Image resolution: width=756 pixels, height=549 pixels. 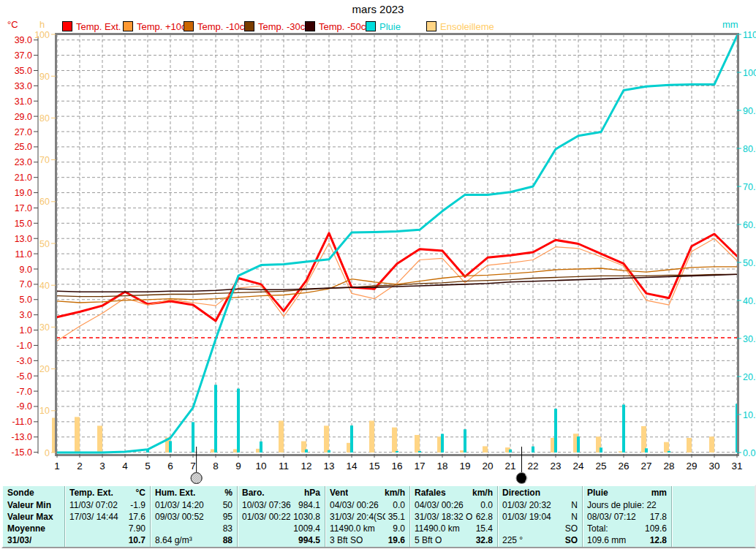 What do you see at coordinates (194, 529) in the screenshot?
I see `stats-row: 83` at bounding box center [194, 529].